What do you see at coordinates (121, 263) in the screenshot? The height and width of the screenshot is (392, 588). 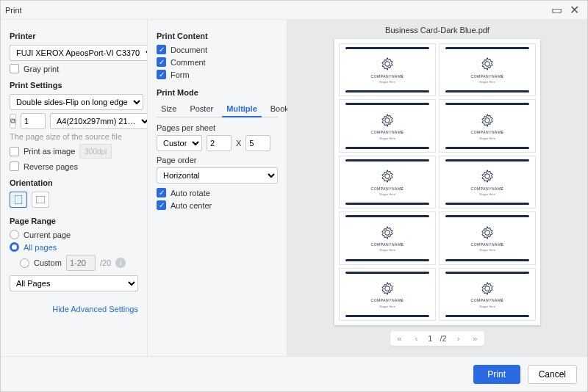 I see `info-icon: i` at bounding box center [121, 263].